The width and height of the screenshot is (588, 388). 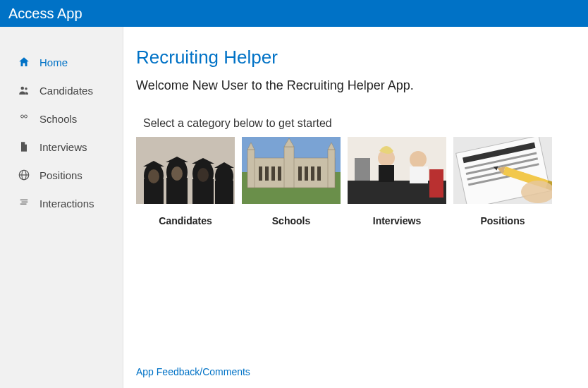 What do you see at coordinates (291, 171) in the screenshot?
I see `card-schools-thumb` at bounding box center [291, 171].